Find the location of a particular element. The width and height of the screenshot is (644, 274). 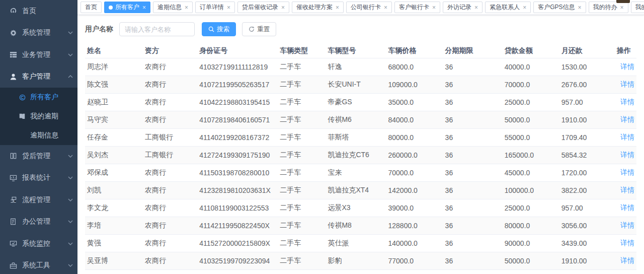

search-button: 搜索 is located at coordinates (219, 29).